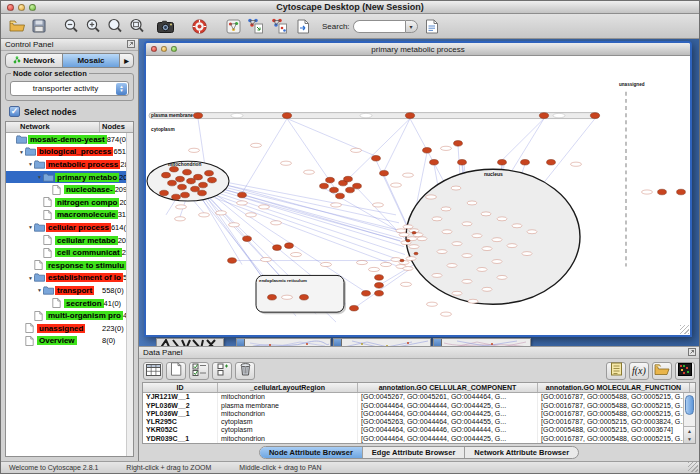  Describe the element at coordinates (419, 422) in the screenshot. I see `table-row: YLR295C cytoplasm [GO:0045263, GO:004446…` at that location.